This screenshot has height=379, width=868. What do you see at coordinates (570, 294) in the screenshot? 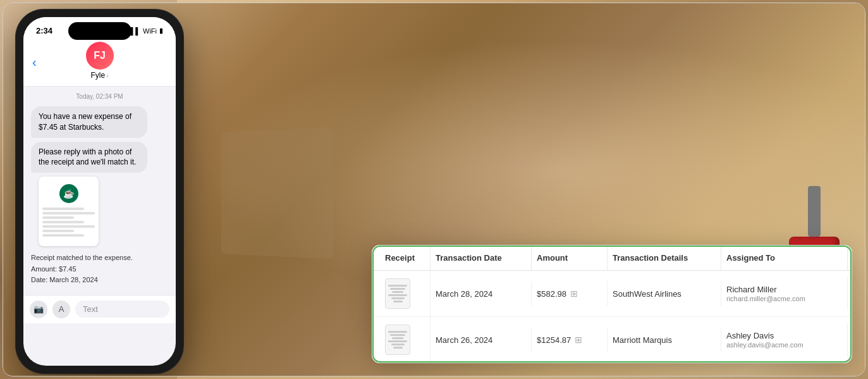
I see `cell-amount-1: $582.98 ⊞` at bounding box center [570, 294].